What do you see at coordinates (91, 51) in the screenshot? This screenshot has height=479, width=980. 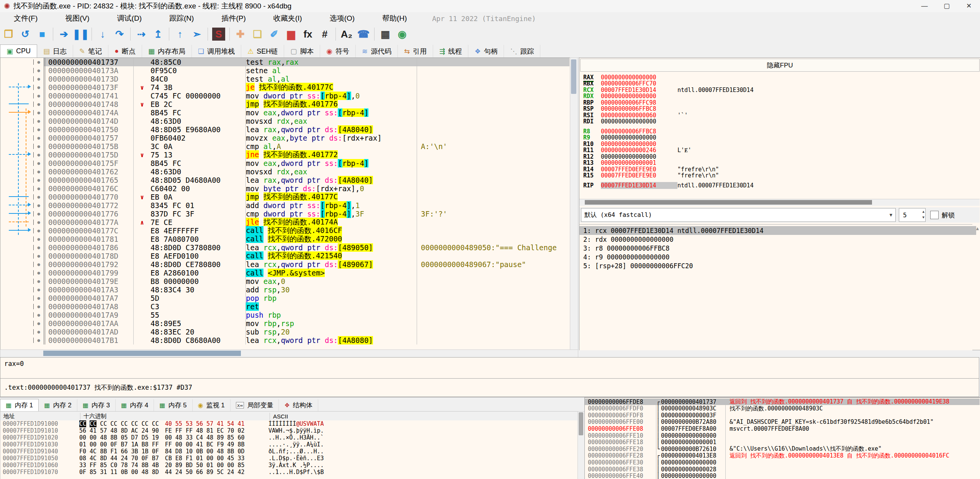 I see `tab-notes: ✎笔记` at bounding box center [91, 51].